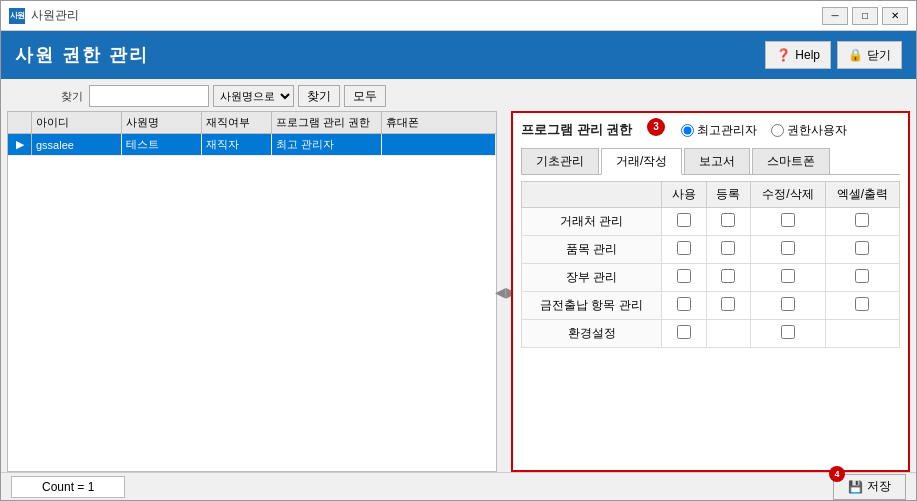 Image resolution: width=917 pixels, height=501 pixels. I want to click on col-header-id: 아이디, so click(77, 122).